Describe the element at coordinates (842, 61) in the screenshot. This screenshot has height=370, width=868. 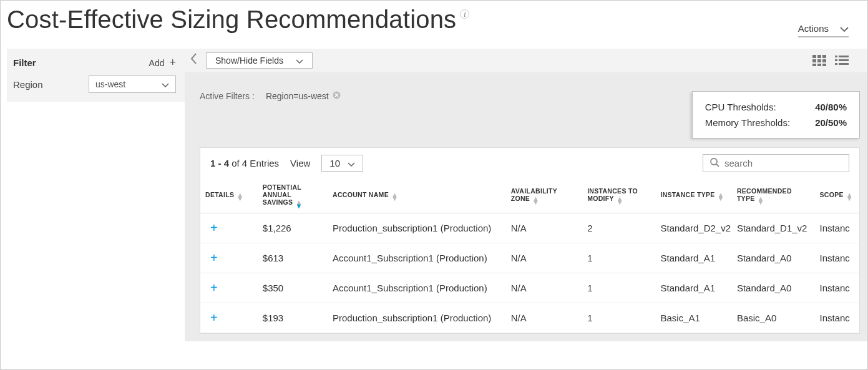
I see `list-view-icon` at that location.